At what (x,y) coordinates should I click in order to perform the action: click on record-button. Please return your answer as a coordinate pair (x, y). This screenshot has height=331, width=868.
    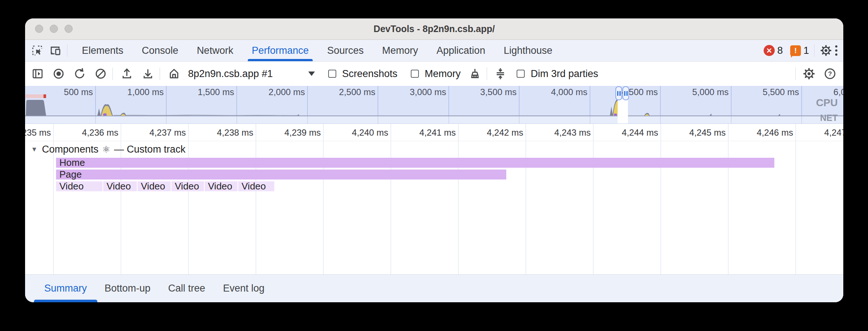
    Looking at the image, I should click on (59, 74).